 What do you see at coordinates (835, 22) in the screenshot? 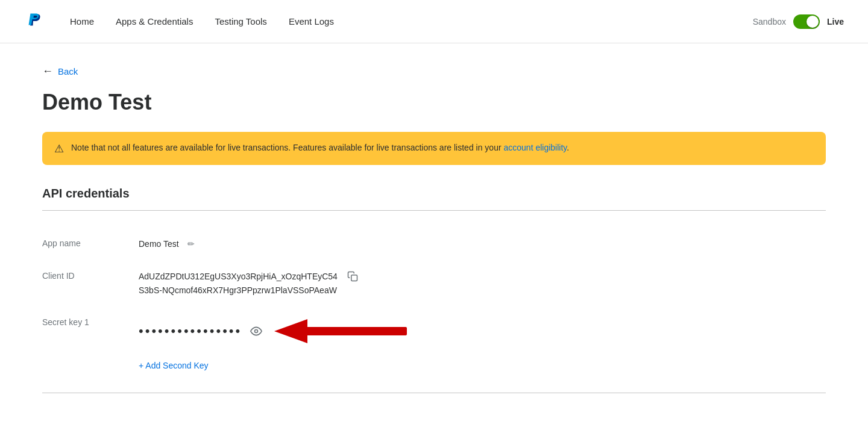
I see `live-label: Live` at bounding box center [835, 22].